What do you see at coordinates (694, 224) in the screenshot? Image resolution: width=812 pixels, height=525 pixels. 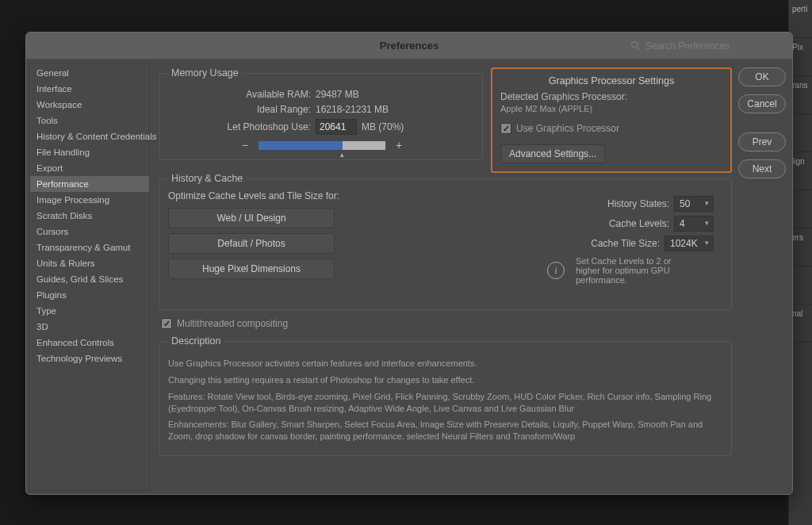 I see `cache-levels-select: 4` at bounding box center [694, 224].